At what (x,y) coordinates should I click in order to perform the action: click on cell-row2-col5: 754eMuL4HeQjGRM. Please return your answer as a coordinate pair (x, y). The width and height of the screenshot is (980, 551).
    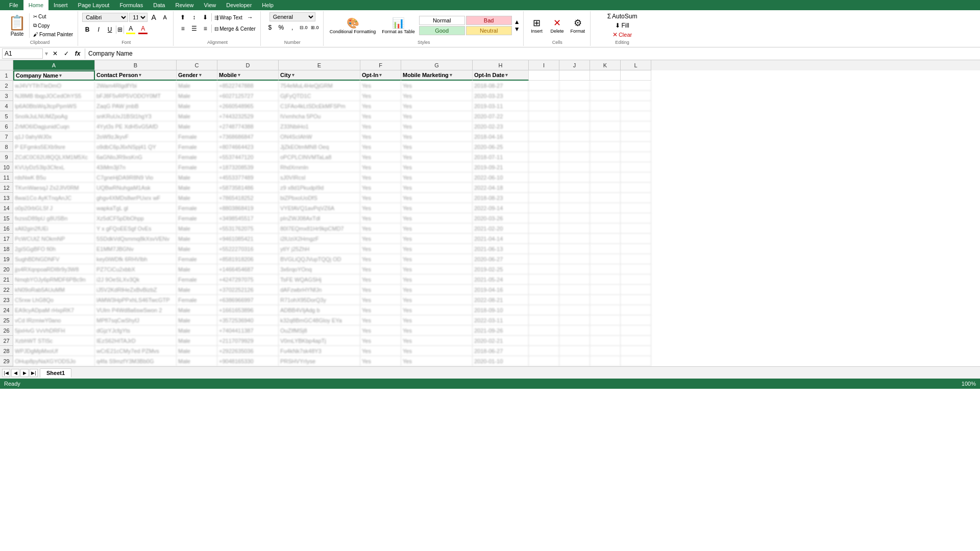
    Looking at the image, I should click on (320, 86).